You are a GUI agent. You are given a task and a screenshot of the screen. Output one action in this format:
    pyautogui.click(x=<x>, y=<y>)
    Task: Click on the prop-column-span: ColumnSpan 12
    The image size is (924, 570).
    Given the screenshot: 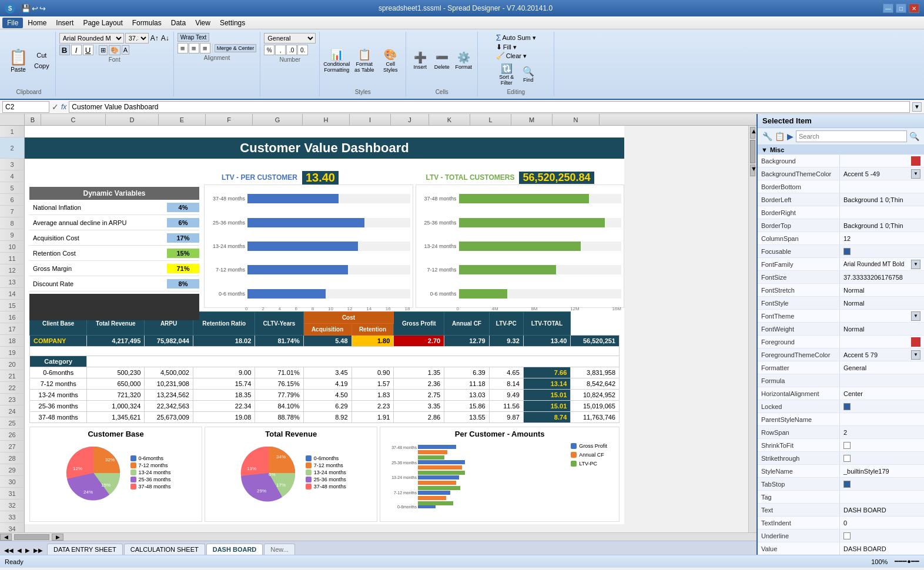 What is the action you would take?
    pyautogui.click(x=841, y=239)
    